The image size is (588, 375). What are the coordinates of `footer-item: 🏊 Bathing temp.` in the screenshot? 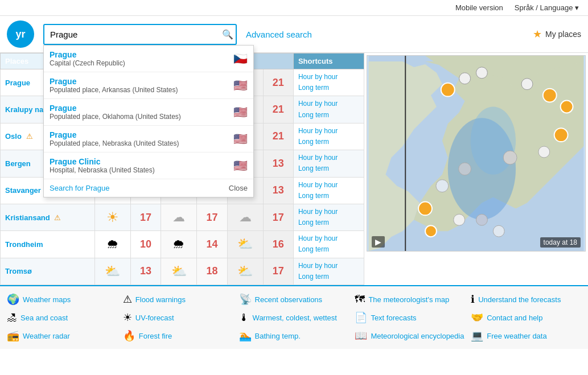 It's located at (294, 336).